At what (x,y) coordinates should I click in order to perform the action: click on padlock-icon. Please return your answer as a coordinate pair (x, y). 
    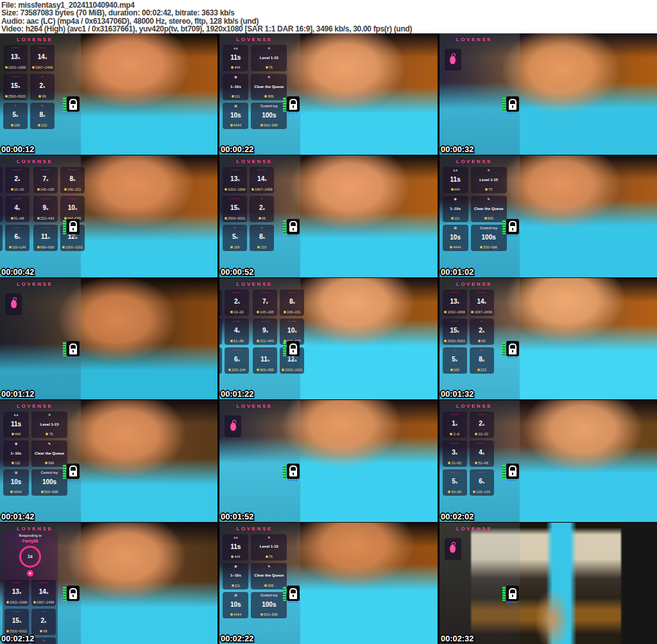
    Looking at the image, I should click on (513, 471).